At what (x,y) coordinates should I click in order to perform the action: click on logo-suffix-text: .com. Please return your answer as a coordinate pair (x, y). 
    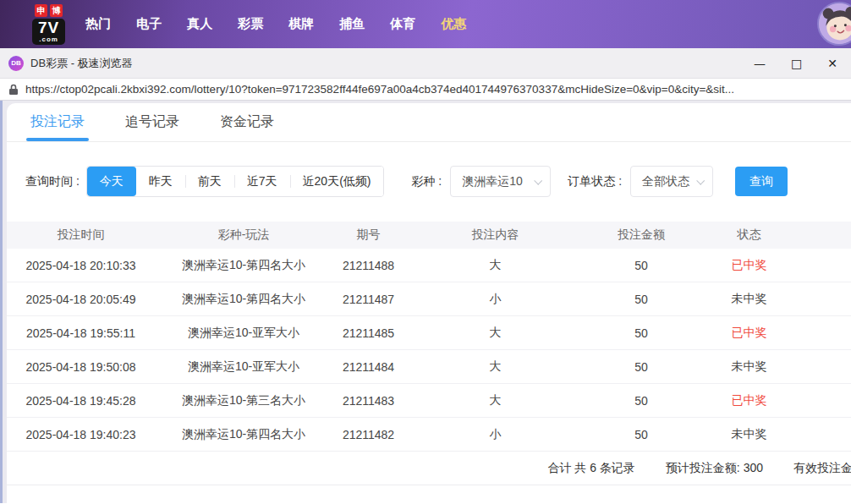
    Looking at the image, I should click on (49, 40).